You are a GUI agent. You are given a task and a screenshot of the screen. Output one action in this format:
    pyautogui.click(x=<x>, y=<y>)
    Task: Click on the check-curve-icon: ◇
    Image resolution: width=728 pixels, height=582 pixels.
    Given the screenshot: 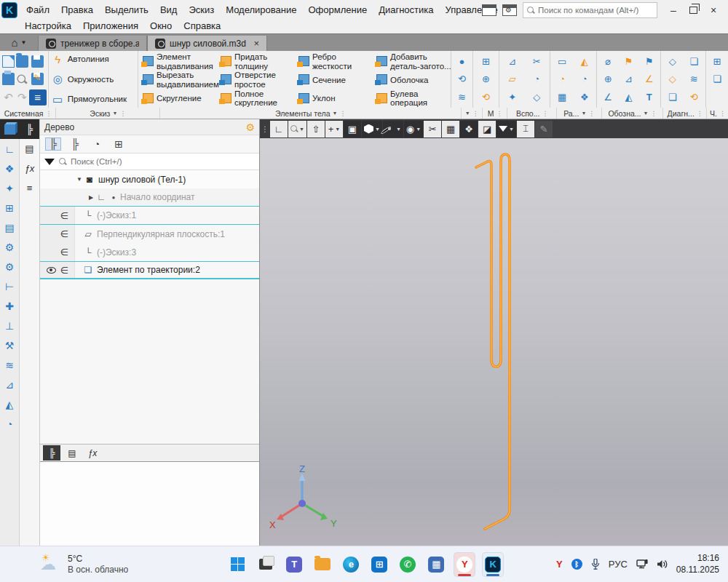 What is the action you would take?
    pyautogui.click(x=673, y=61)
    